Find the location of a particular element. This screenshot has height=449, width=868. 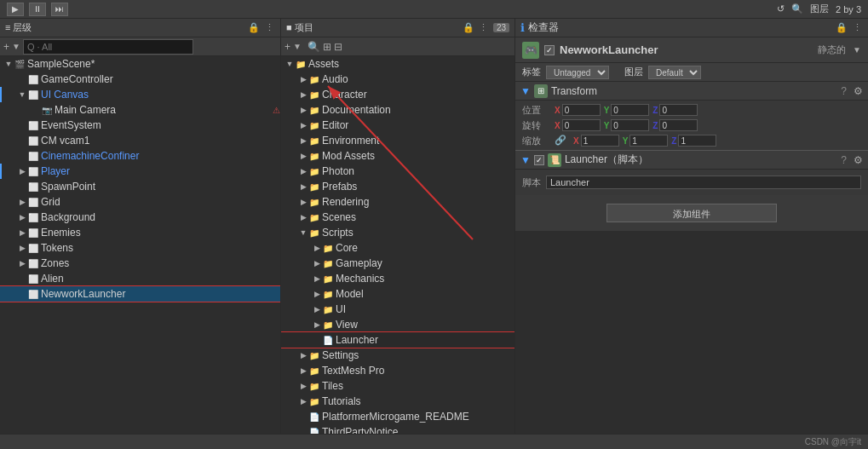

item-label-ui: UI is located at coordinates (341, 309).